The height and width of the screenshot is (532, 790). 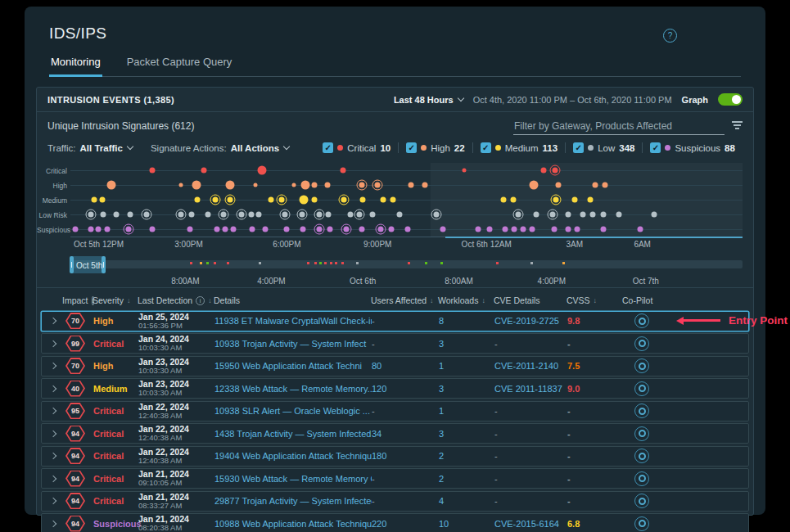 What do you see at coordinates (293, 344) in the screenshot?
I see `details-link: 10938 Trojan Activity — System Infect` at bounding box center [293, 344].